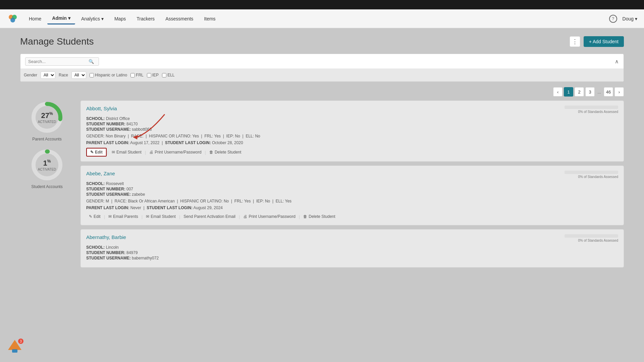 The width and height of the screenshot is (644, 362). What do you see at coordinates (317, 19) in the screenshot?
I see `nav-items: Home Admin ▾ Analytics ▾ Maps Trackers A…` at bounding box center [317, 19].